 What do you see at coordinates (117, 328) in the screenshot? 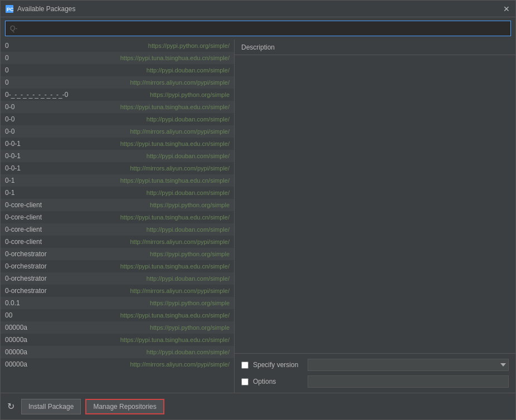
I see `list-item: 00000ahttps://pypi.python.org/simple` at bounding box center [117, 328].